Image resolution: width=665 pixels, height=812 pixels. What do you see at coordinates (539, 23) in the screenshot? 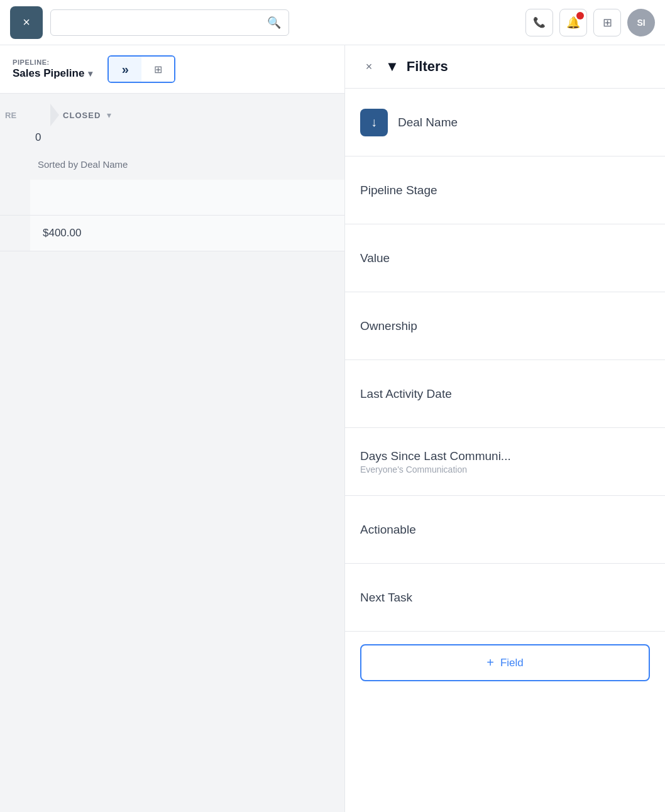
I see `phone-button: 📞` at bounding box center [539, 23].